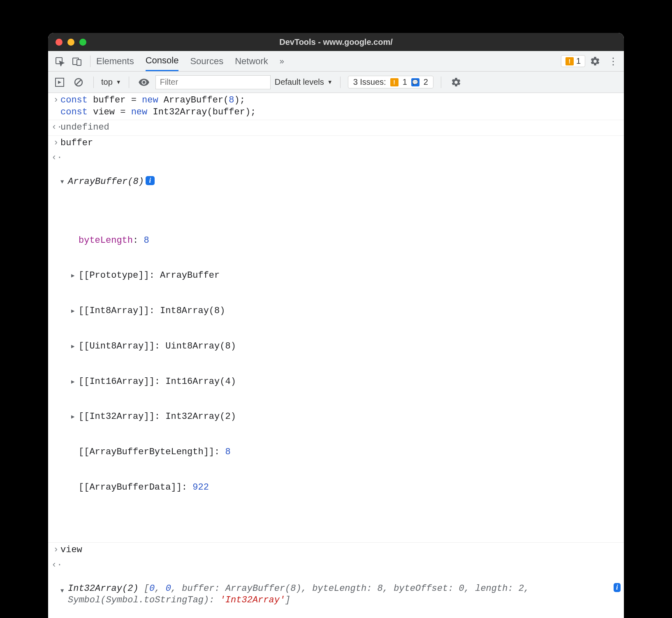  Describe the element at coordinates (336, 128) in the screenshot. I see `console-result-row: ‹· undefined` at that location.